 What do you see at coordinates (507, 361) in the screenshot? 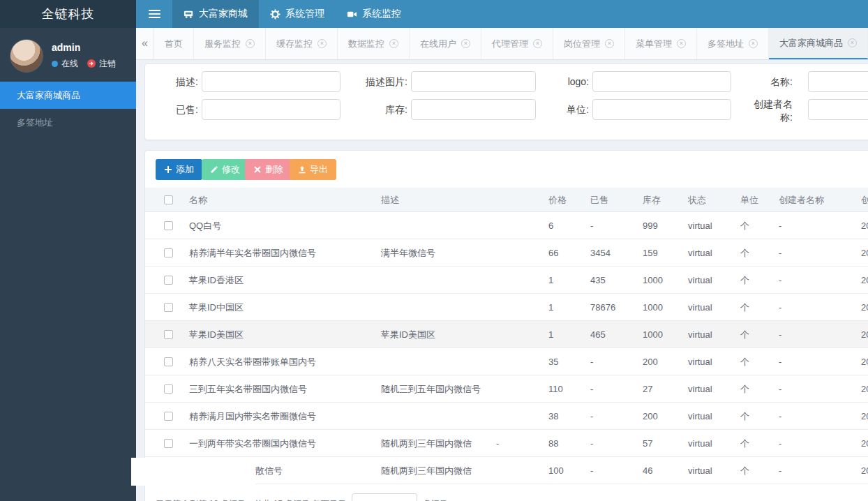
I see `table-row: 精养八天实名带圈带账单国内号35-200virtual个-20` at bounding box center [507, 361].